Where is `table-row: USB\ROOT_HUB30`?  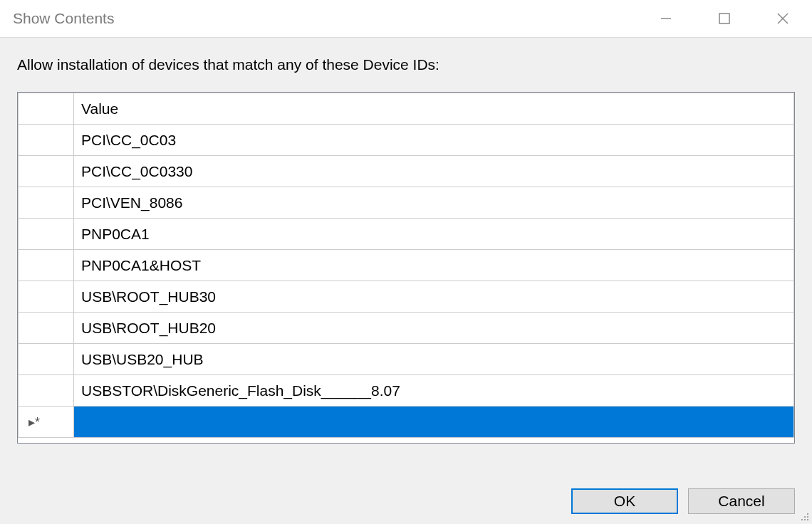 table-row: USB\ROOT_HUB30 is located at coordinates (406, 297).